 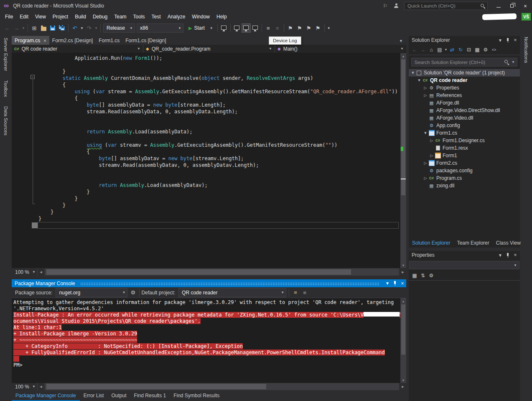 What do you see at coordinates (221, 17) in the screenshot?
I see `menu-help: Help` at bounding box center [221, 17].